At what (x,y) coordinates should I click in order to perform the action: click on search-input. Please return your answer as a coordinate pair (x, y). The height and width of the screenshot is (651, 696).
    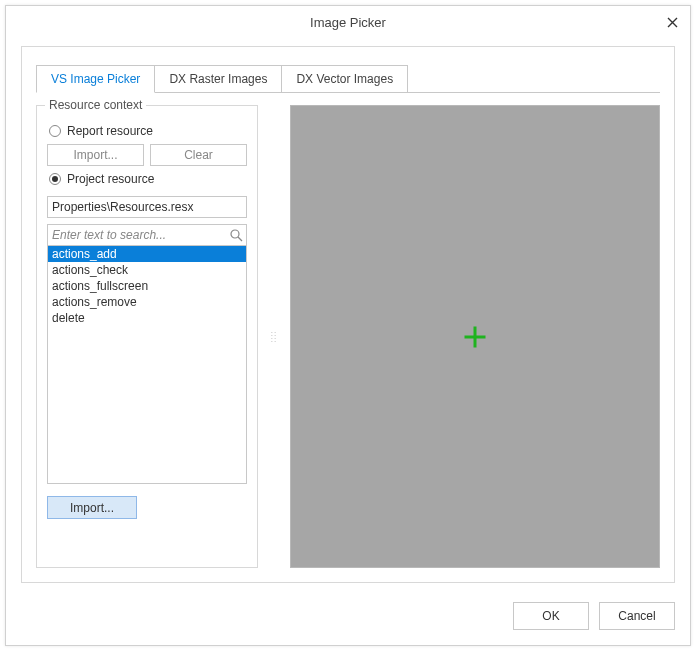
    Looking at the image, I should click on (147, 235).